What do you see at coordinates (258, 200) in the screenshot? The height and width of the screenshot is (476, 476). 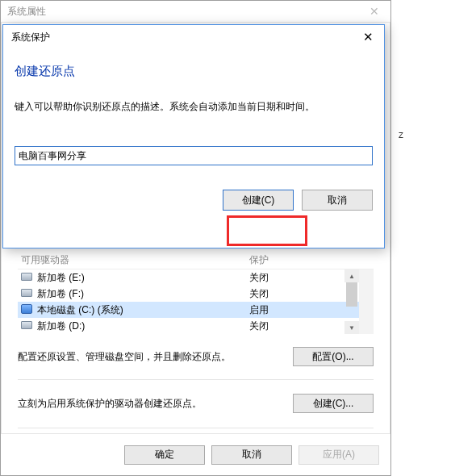 I see `modal-create-button: 创建(C)` at bounding box center [258, 200].